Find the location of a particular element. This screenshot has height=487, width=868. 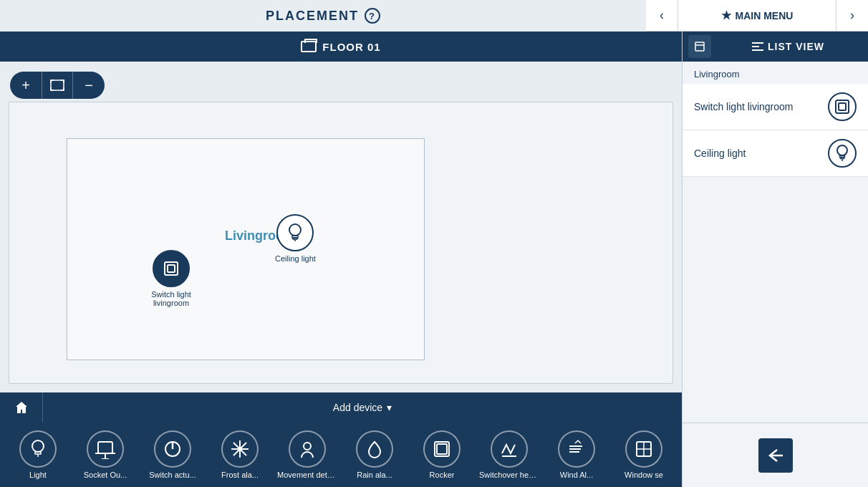

tray-circle-switchover-heating is located at coordinates (509, 449).